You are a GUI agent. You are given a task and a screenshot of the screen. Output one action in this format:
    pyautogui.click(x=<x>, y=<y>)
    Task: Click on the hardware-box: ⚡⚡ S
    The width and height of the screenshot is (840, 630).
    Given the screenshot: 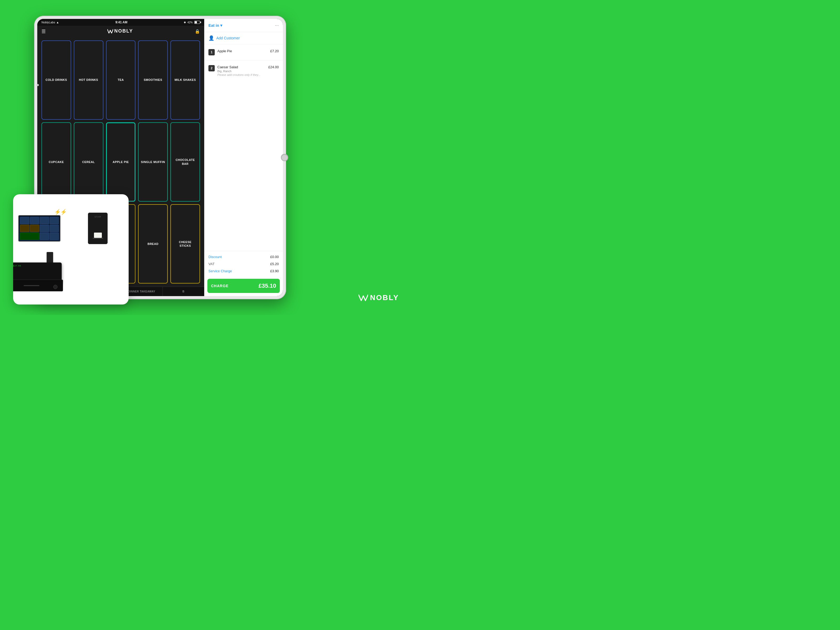 What is the action you would take?
    pyautogui.click(x=71, y=249)
    